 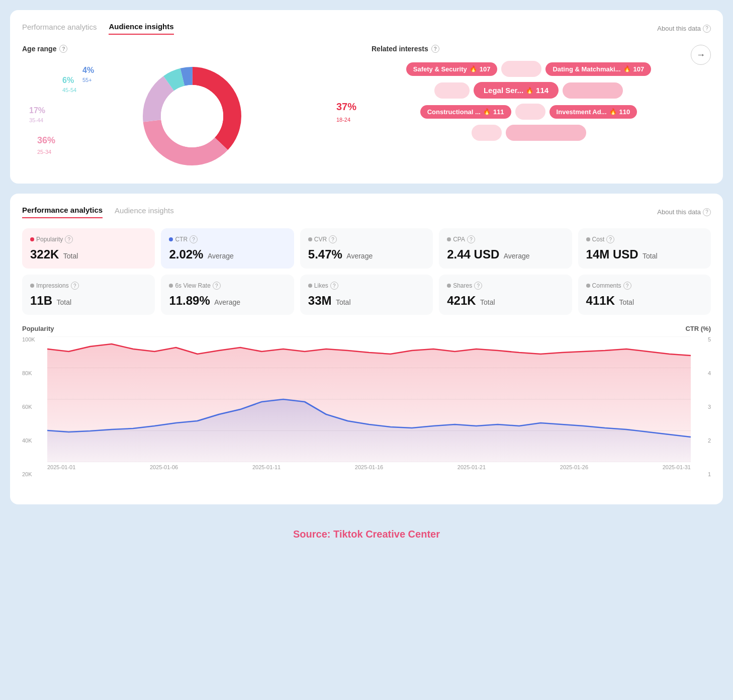 What do you see at coordinates (530, 91) in the screenshot?
I see `fire-icon-legal: 🔥` at bounding box center [530, 91].